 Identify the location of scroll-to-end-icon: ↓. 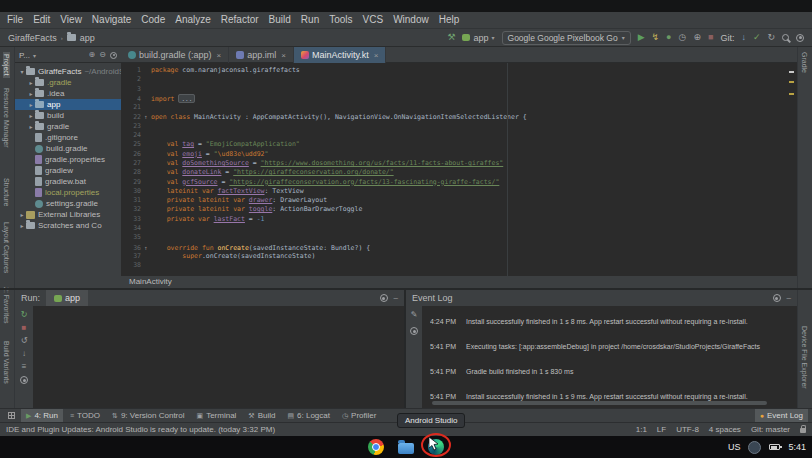
(24, 354).